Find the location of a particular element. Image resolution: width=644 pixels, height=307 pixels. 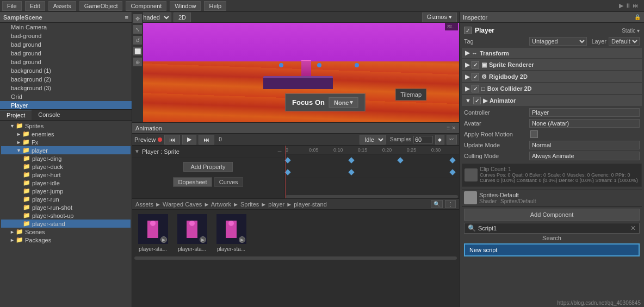

tree-player-jump: 📁 player-jump is located at coordinates (66, 191).